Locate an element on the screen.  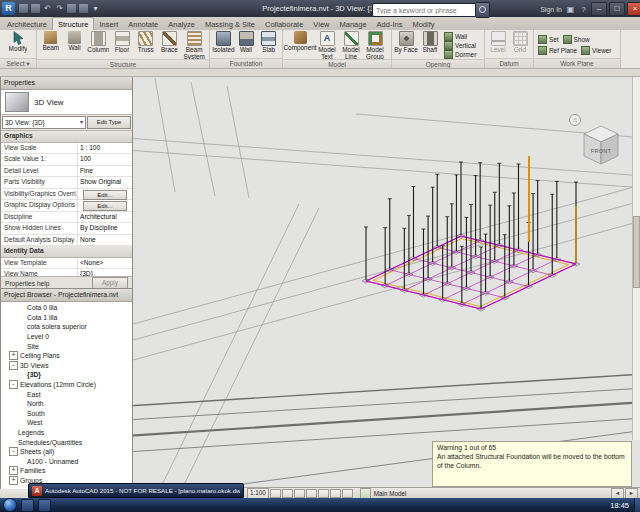
tree-item: A100 - Unnamed is located at coordinates (66, 462).